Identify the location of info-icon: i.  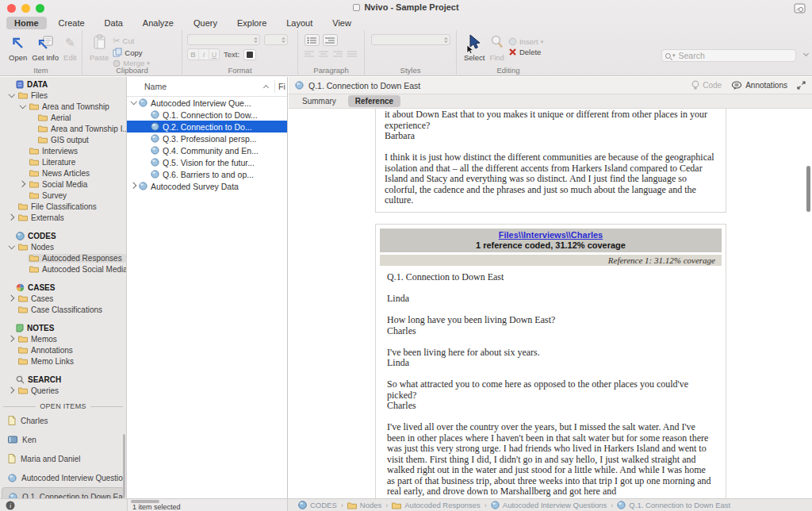
(10, 505).